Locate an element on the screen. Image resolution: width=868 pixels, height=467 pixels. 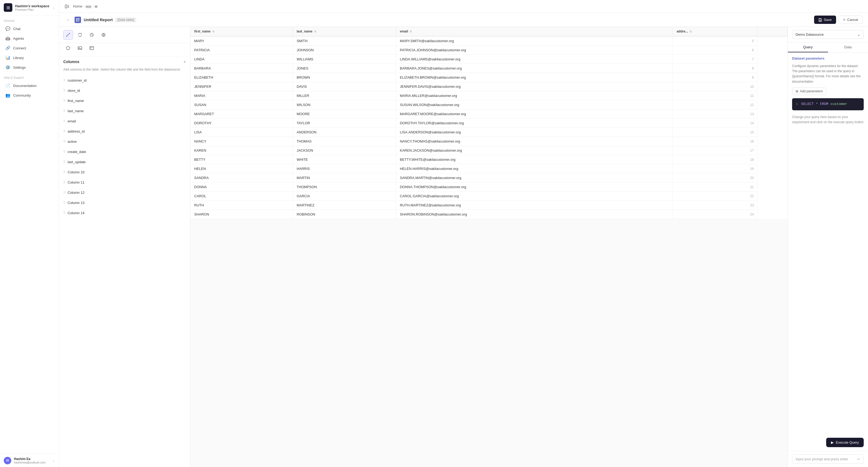
back-button: ← is located at coordinates (68, 20).